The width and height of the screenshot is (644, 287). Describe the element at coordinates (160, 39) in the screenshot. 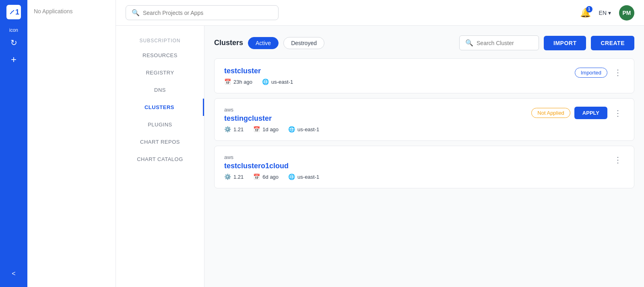

I see `nav-subscription-label: SUBSCRIPTION` at that location.